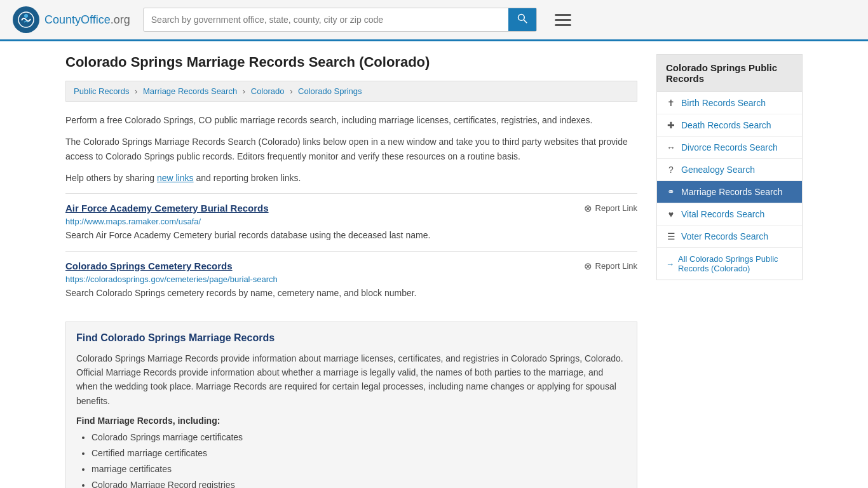 This screenshot has width=868, height=488. I want to click on breadcrumb-sep-1: ›, so click(136, 92).